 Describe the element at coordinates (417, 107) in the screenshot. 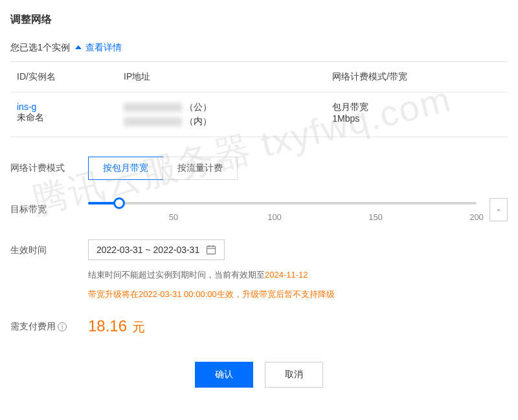

I see `billing-mode-value: 包月带宽` at that location.